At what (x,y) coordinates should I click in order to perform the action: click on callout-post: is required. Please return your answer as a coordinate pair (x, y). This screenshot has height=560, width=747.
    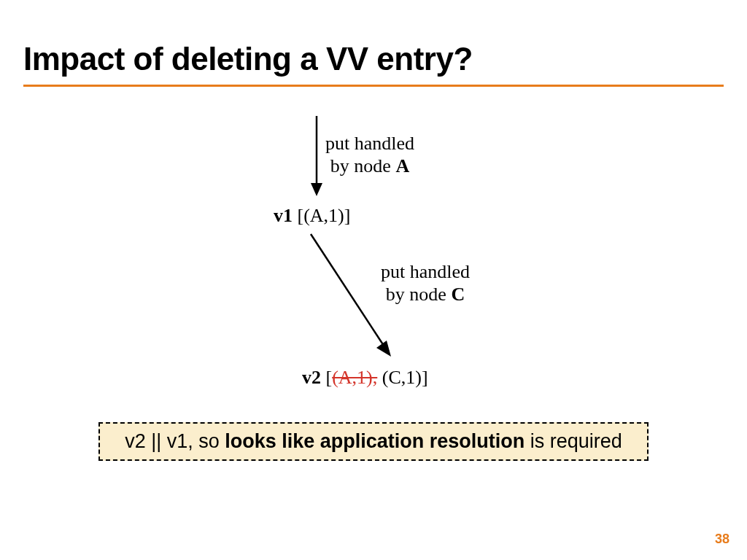
    Looking at the image, I should click on (573, 441).